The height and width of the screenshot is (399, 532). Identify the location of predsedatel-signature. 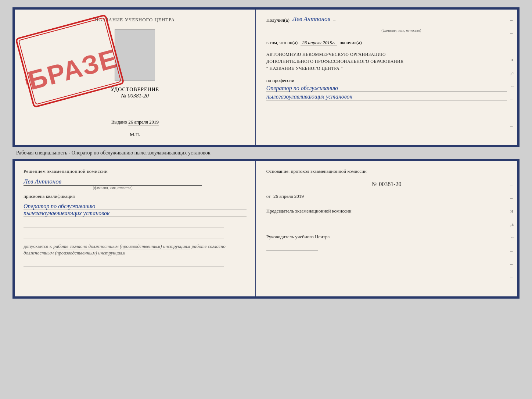
(292, 221).